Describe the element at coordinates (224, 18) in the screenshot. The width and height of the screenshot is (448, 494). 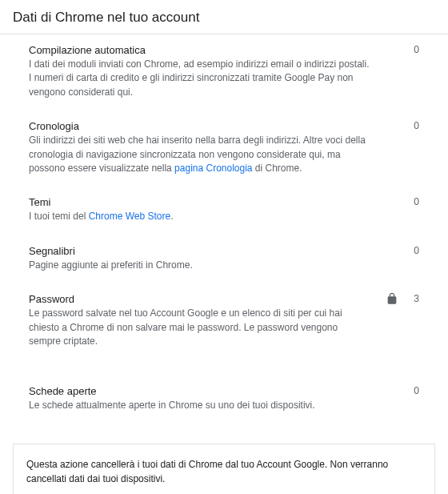
I see `page-title: Dati di Chrome nel tuo account` at that location.